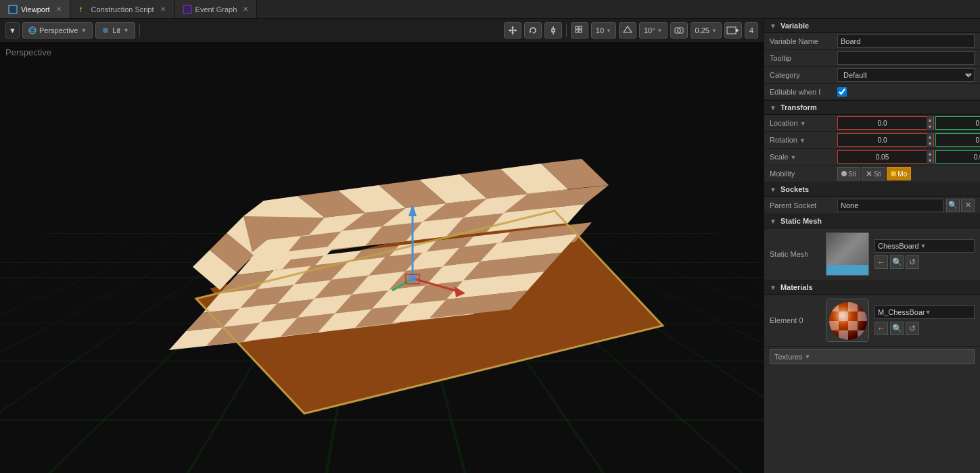 The height and width of the screenshot is (473, 980). Describe the element at coordinates (773, 189) in the screenshot. I see `sockets-collapse-arrow: ▼` at that location.